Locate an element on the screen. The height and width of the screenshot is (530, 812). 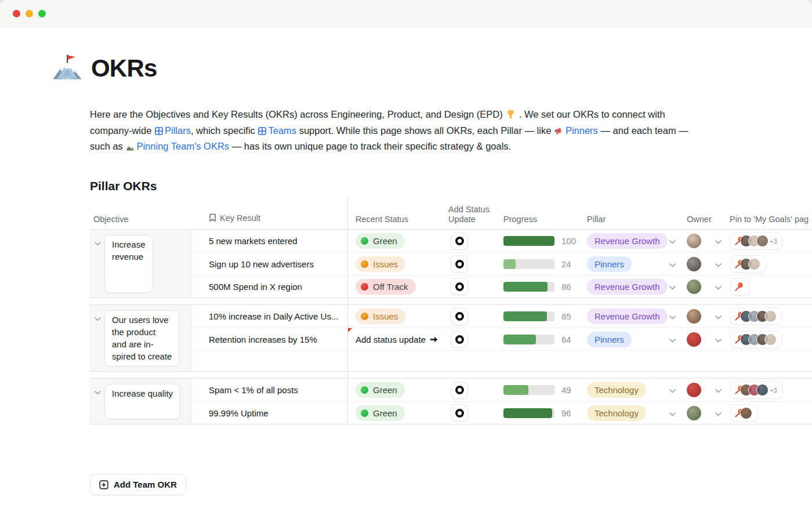
recent-status-cell: Green is located at coordinates (397, 241).